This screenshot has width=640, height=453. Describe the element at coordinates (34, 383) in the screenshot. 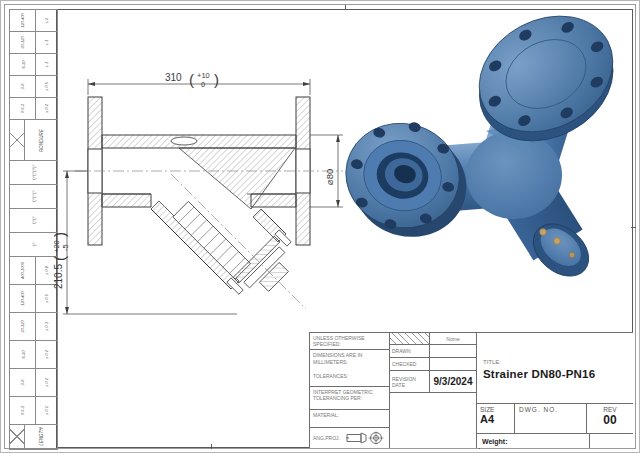

I see `tolerance-row: 3-6 ± 0.1` at that location.